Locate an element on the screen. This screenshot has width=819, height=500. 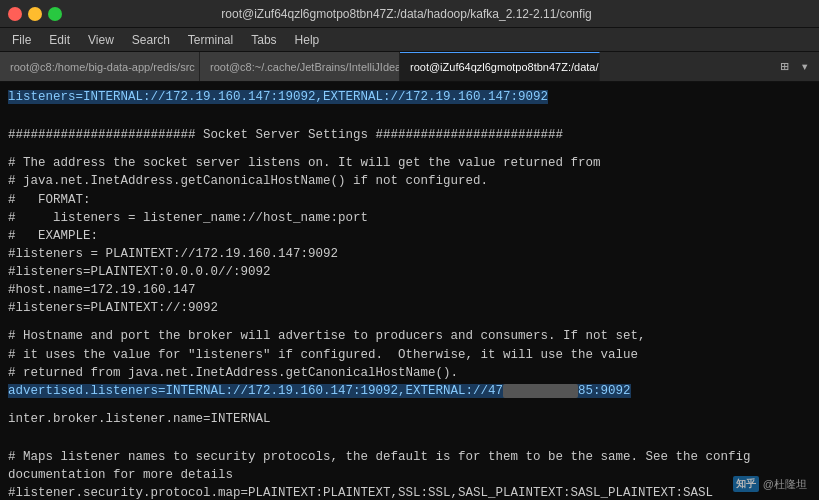
line-advertised: advertised.listeners=INTERNAL://172.19.1… is located at coordinates (410, 391).